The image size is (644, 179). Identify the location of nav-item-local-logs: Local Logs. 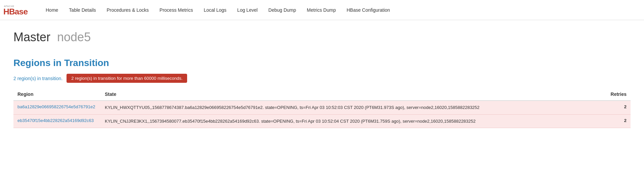
(215, 10).